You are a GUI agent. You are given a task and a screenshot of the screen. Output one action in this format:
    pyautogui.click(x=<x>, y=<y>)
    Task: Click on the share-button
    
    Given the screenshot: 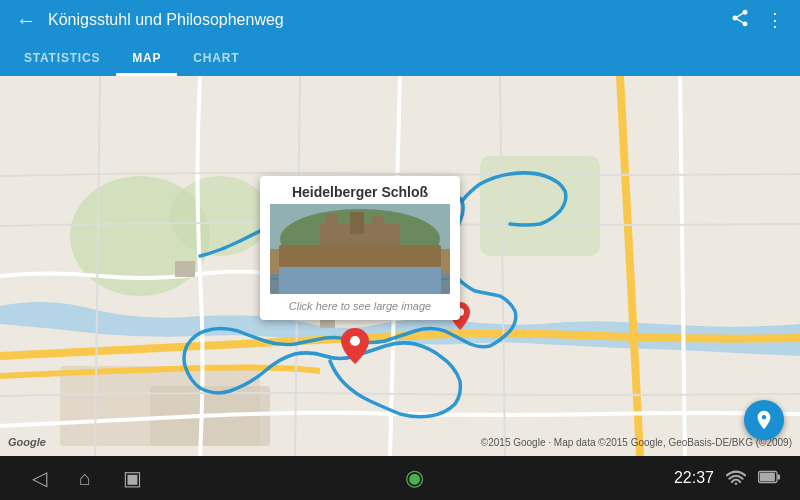 What is the action you would take?
    pyautogui.click(x=740, y=20)
    